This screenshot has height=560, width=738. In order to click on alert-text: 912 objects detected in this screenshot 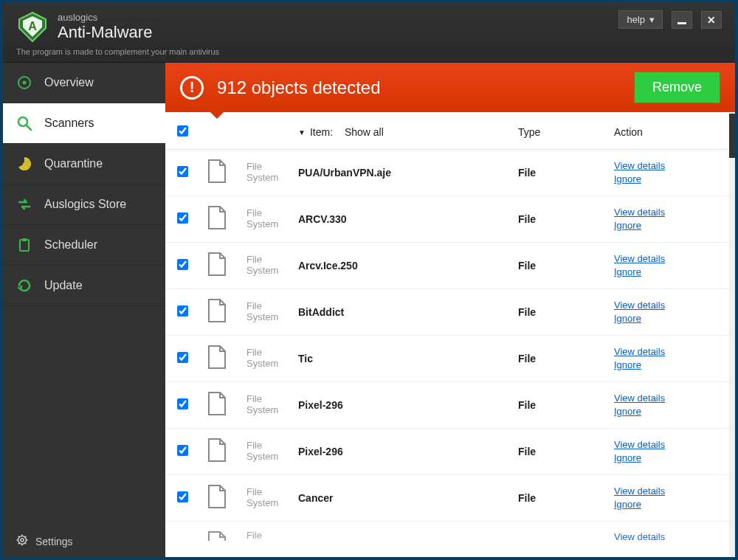, I will do `click(299, 88)`.